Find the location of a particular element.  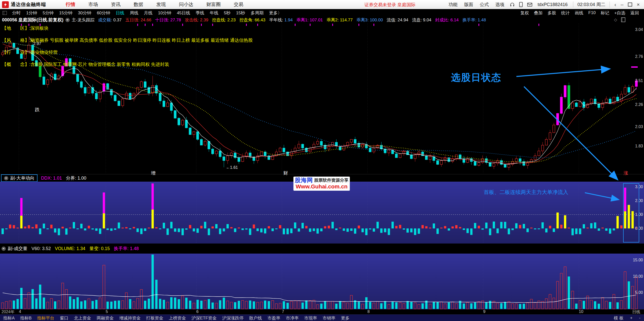

callout-selection-day: 选股日状态 is located at coordinates (476, 77).